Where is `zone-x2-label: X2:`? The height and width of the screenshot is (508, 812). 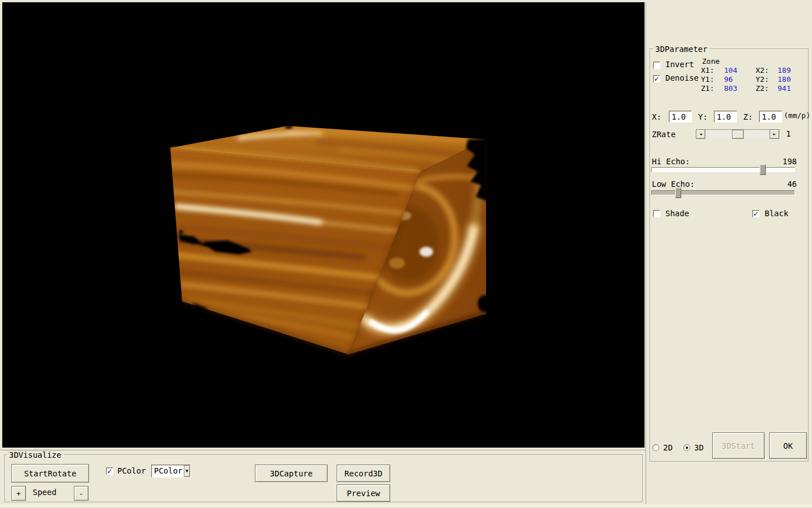 zone-x2-label: X2: is located at coordinates (762, 70).